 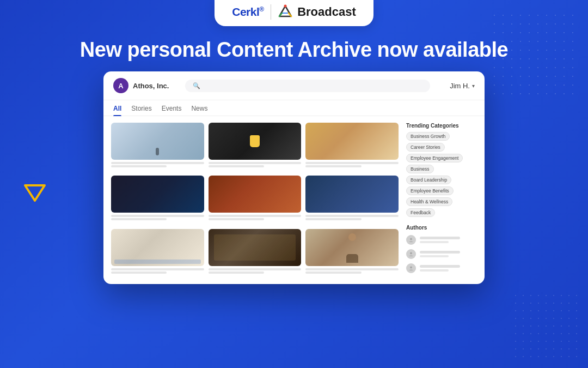 What do you see at coordinates (430, 191) in the screenshot?
I see `tag-employee-benefits: Employee Benefits` at bounding box center [430, 191].